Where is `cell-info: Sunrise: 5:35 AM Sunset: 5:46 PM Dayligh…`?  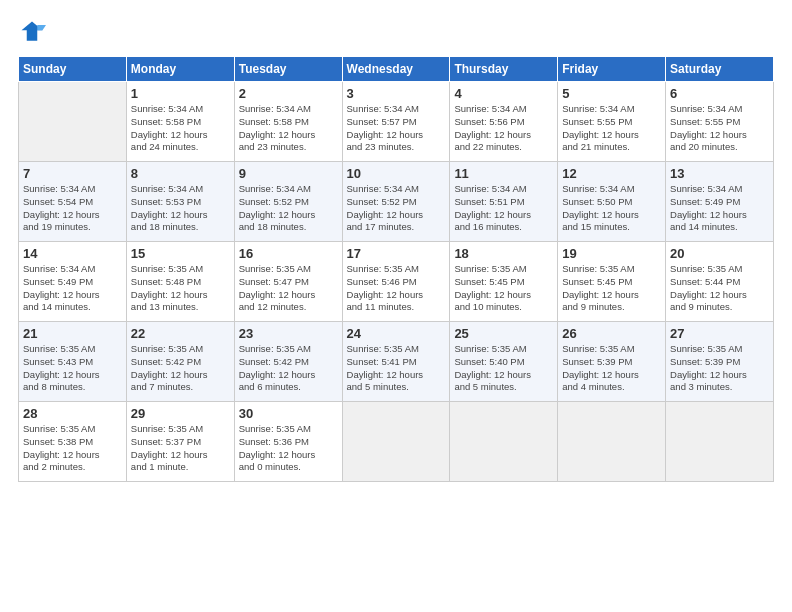 cell-info: Sunrise: 5:35 AM Sunset: 5:46 PM Dayligh… is located at coordinates (396, 288).